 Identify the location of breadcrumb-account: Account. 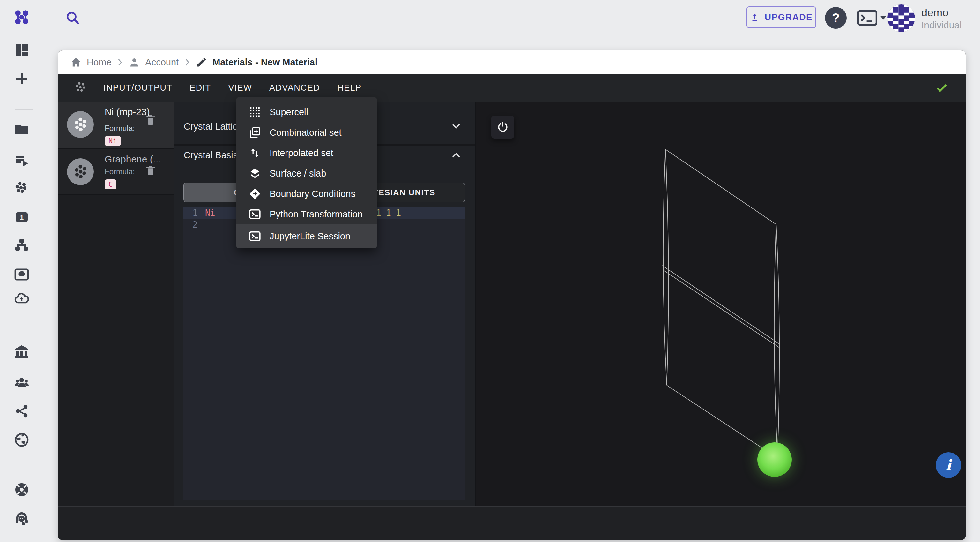
(162, 62).